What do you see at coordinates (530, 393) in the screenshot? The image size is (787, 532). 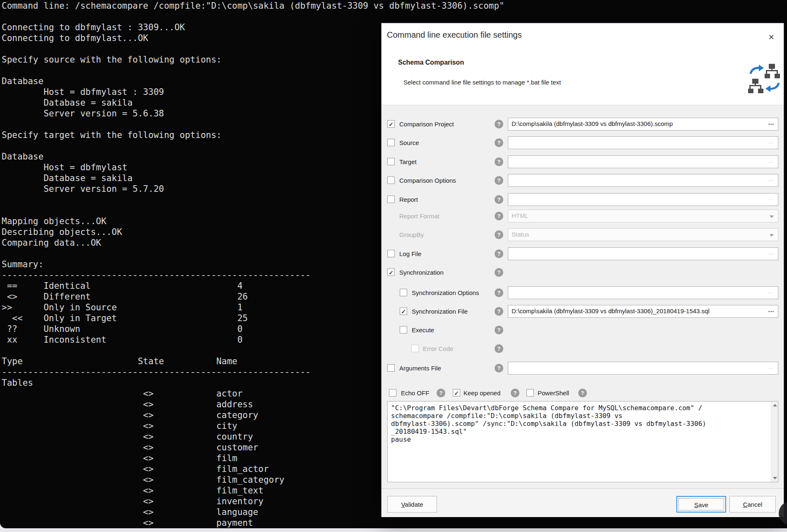 I see `powershell-checkbox` at bounding box center [530, 393].